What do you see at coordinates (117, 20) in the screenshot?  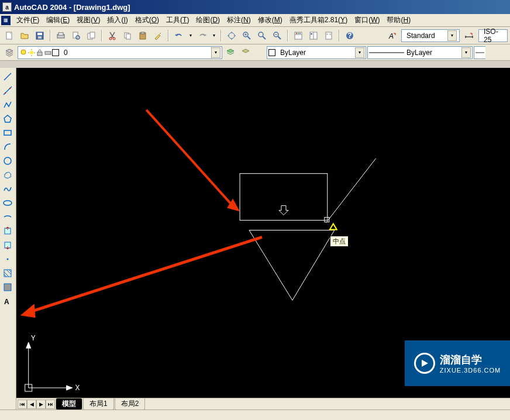 I see `menu-insert: 插入(I)` at bounding box center [117, 20].